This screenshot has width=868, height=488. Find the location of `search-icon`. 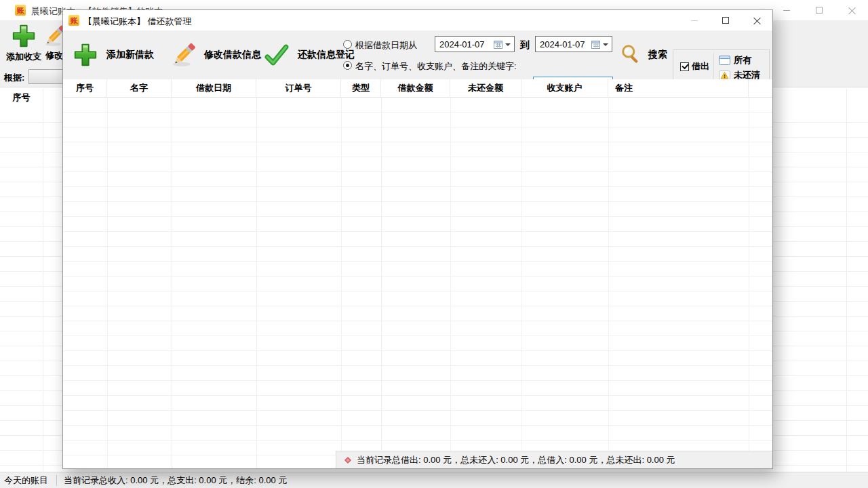

search-icon is located at coordinates (631, 55).